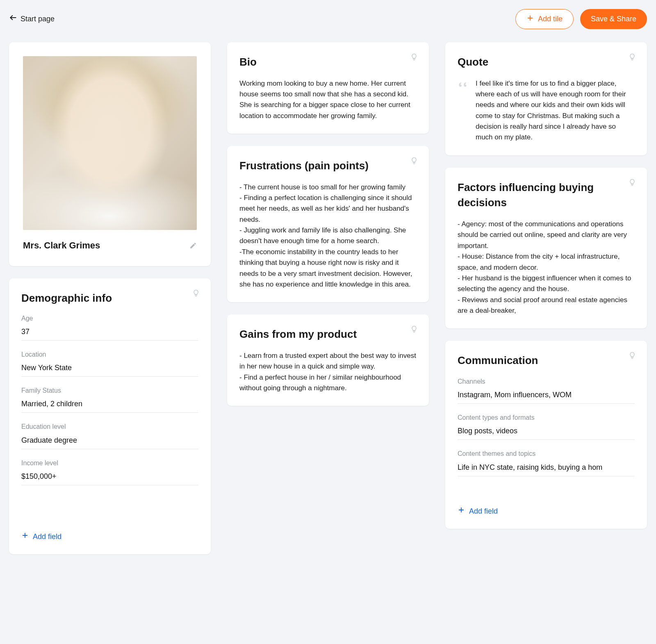 The height and width of the screenshot is (644, 656). I want to click on content-themes-label: Content themes and topics, so click(546, 453).